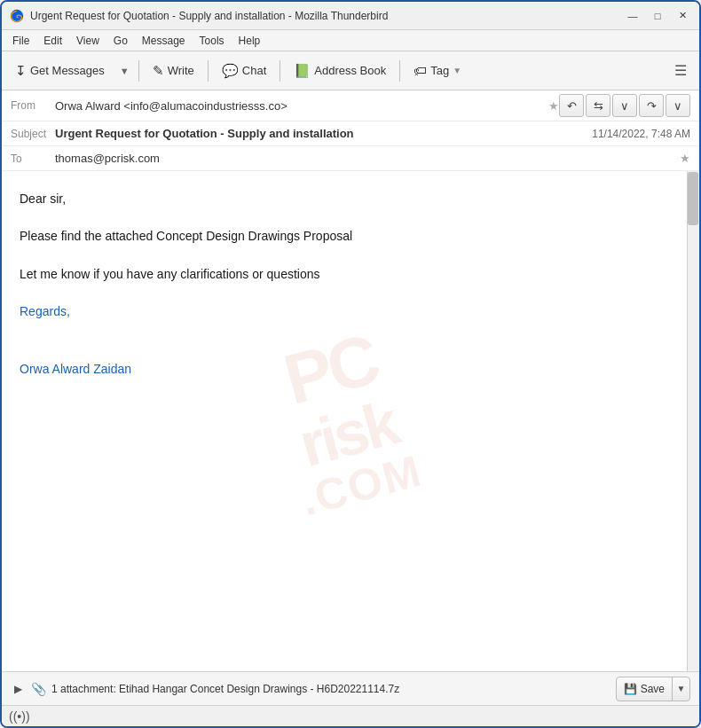 The height and width of the screenshot is (728, 701). Describe the element at coordinates (350, 41) in the screenshot. I see `menu-bar: File Edit View Go Message Tools Help` at that location.